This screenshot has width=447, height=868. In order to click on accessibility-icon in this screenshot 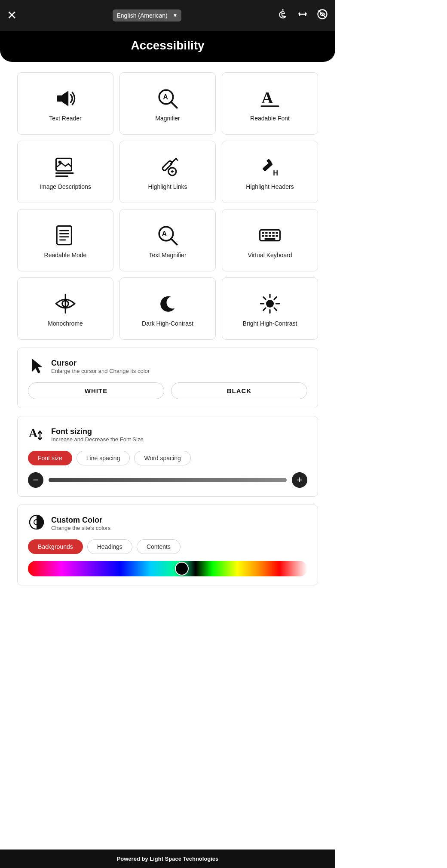, I will do `click(283, 15)`.